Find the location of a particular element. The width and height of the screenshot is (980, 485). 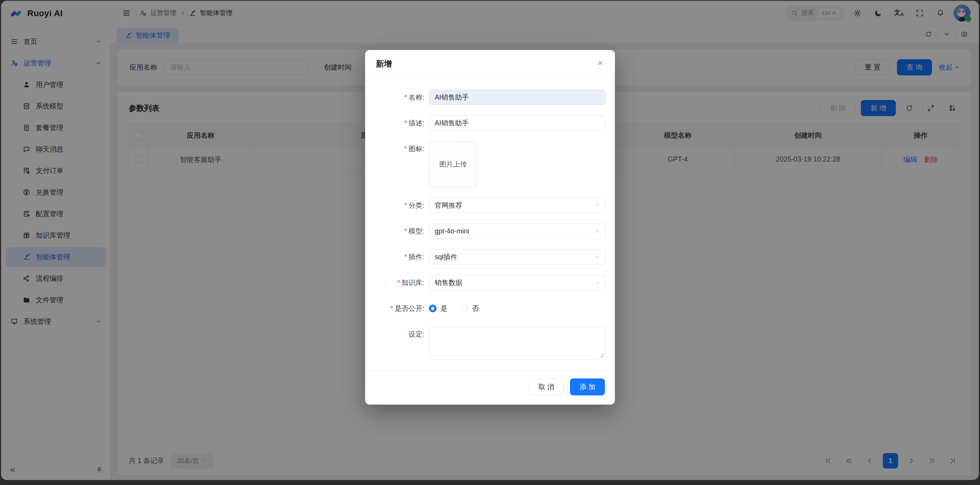

model-label: 模型: is located at coordinates (399, 231).